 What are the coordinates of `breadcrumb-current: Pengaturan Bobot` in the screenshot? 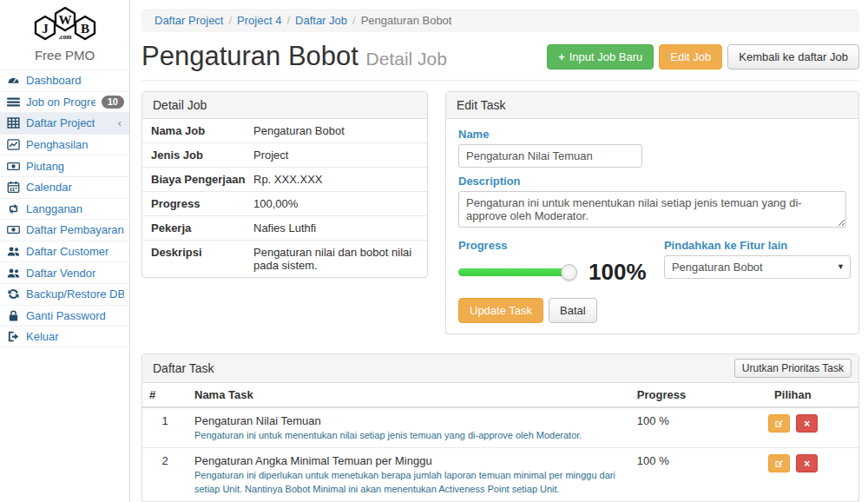 It's located at (406, 21).